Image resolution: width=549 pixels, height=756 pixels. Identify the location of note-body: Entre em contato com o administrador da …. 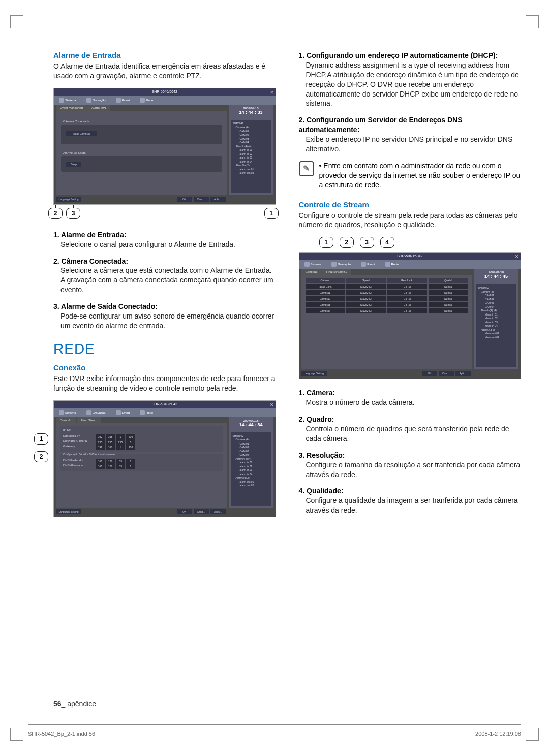
(420, 175).